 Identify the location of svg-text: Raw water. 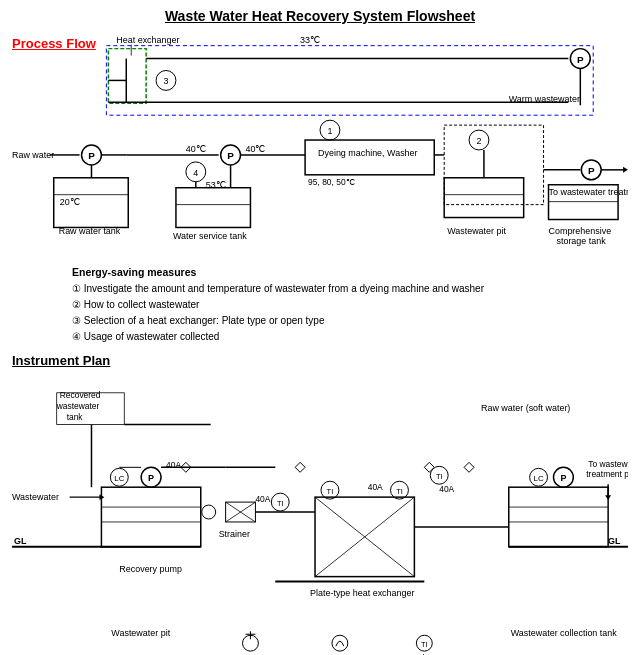
(33, 155).